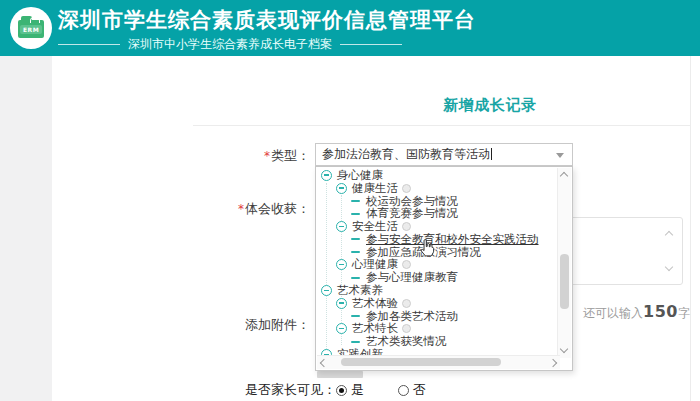  What do you see at coordinates (690, 228) in the screenshot?
I see `page-scroll-edge` at bounding box center [690, 228].